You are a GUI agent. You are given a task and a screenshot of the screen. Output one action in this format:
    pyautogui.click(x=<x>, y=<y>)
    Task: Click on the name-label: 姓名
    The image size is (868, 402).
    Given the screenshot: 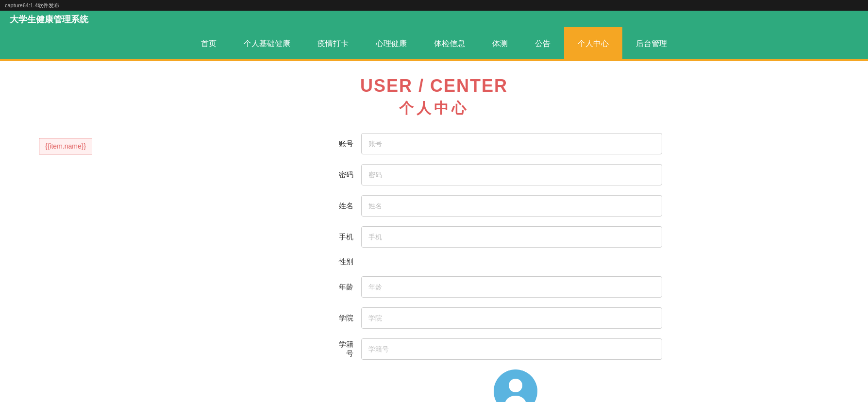 What is the action you would take?
    pyautogui.click(x=347, y=206)
    